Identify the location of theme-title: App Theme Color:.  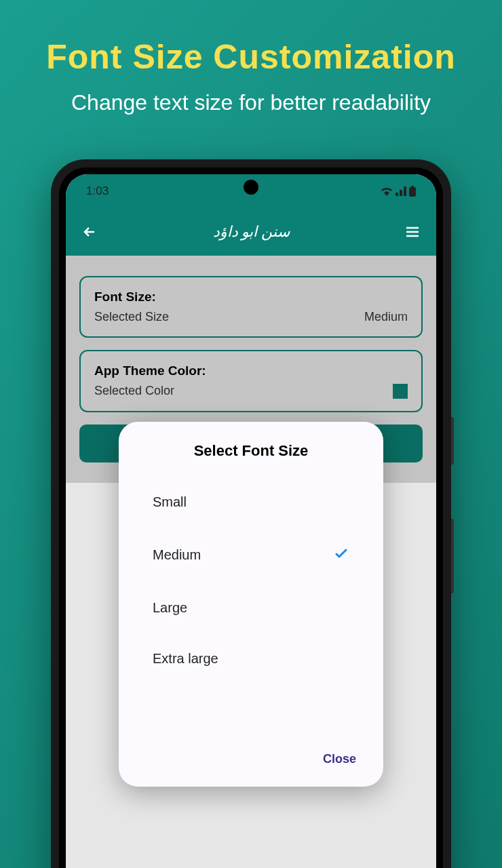
(251, 371).